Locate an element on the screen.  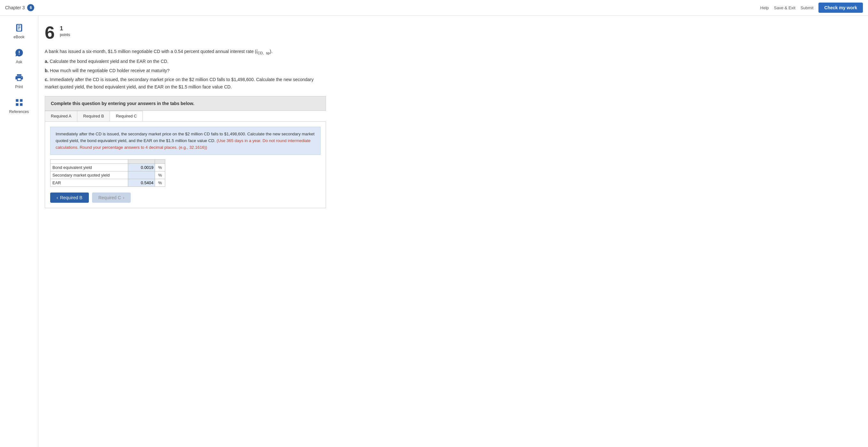
question-header: 6 1 points is located at coordinates (452, 32).